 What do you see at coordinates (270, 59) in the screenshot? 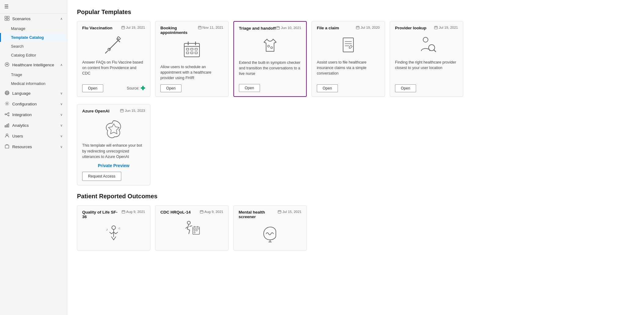
I see `card-triage: Triage and handoff Jun 10, 2021` at bounding box center [270, 59].